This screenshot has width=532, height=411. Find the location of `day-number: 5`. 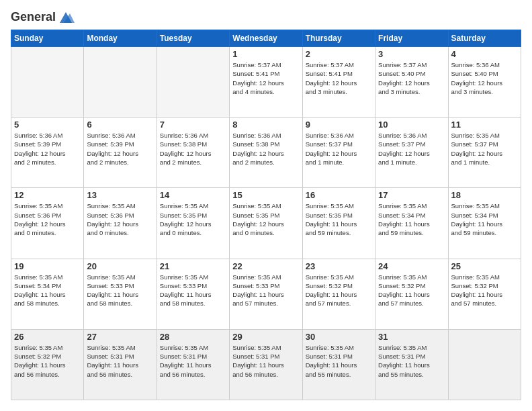

day-number: 5 is located at coordinates (47, 125).